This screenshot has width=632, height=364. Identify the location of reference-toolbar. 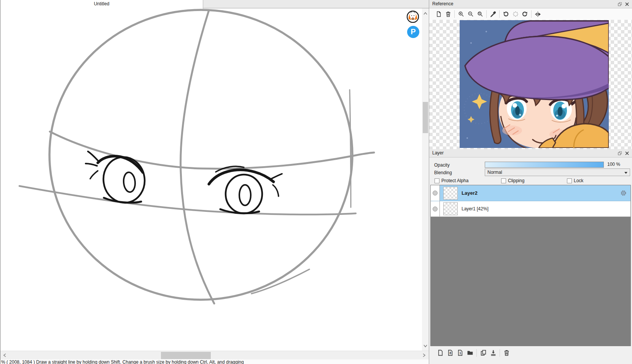
(530, 14).